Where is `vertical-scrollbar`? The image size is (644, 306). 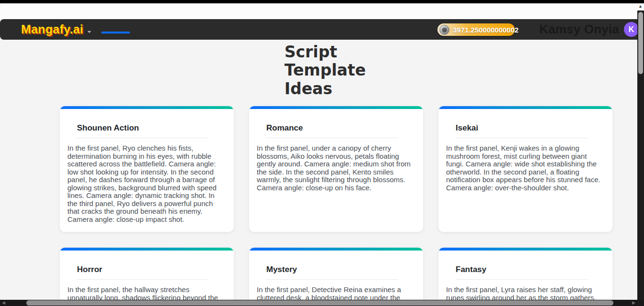
vertical-scrollbar is located at coordinates (641, 155).